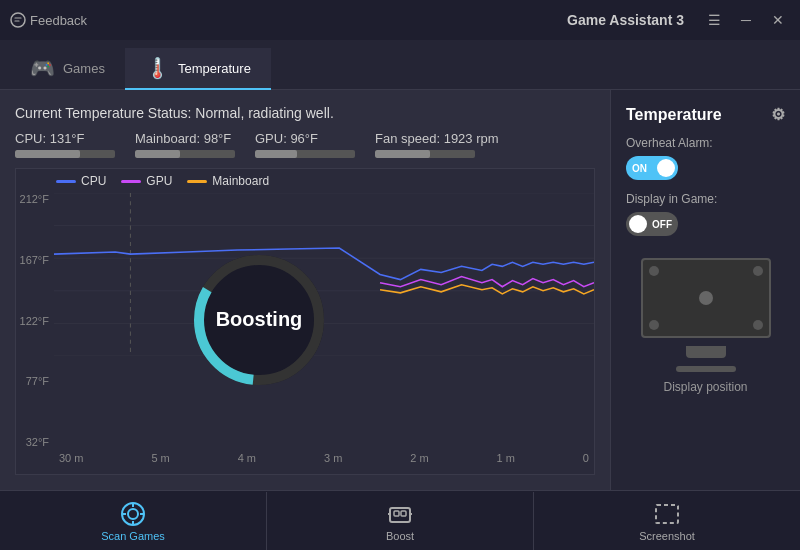 The image size is (800, 550). Describe the element at coordinates (400, 536) in the screenshot. I see `boost-label: Boost` at that location.